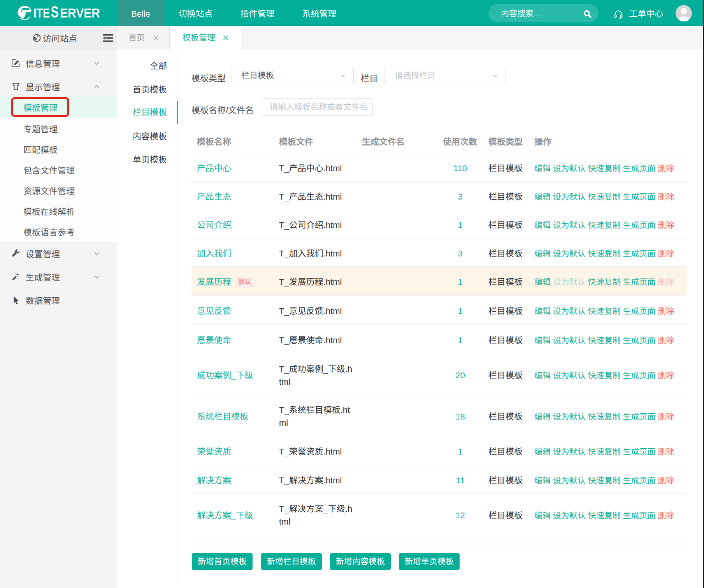  What do you see at coordinates (80, 13) in the screenshot?
I see `svg-text: ERVER` at bounding box center [80, 13].